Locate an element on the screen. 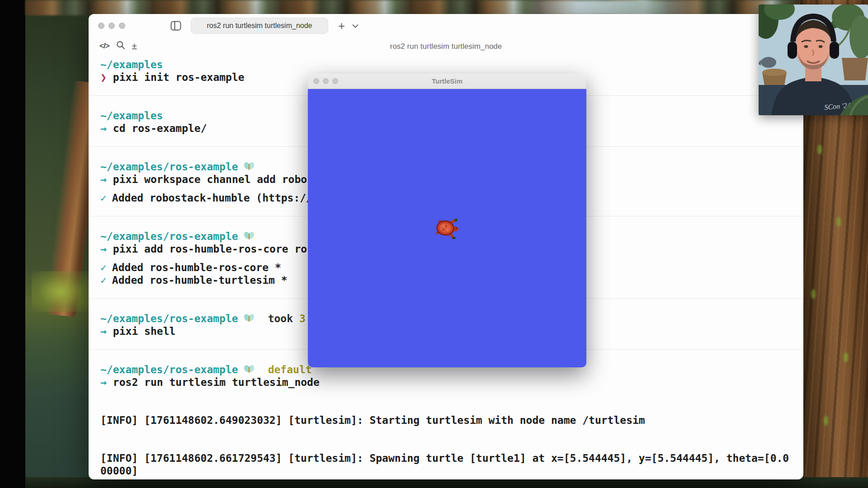  sunlit-foliage is located at coordinates (61, 291).